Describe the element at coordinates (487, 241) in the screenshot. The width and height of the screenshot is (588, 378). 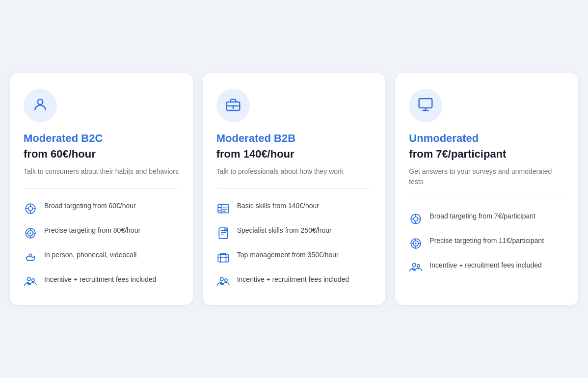
I see `feature-text: Precise targeting from 11€/participant` at that location.